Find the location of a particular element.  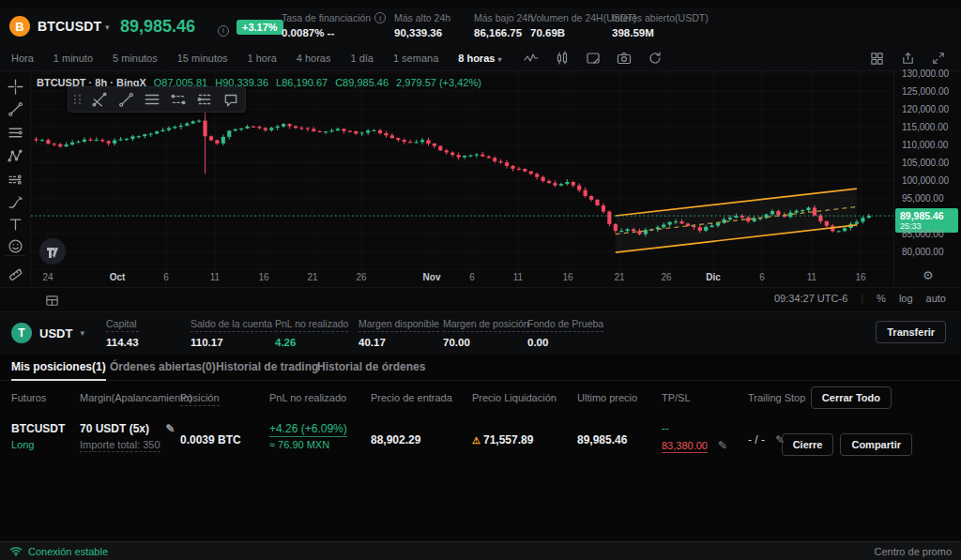

close-all-button: Cerrar Todo is located at coordinates (851, 398).